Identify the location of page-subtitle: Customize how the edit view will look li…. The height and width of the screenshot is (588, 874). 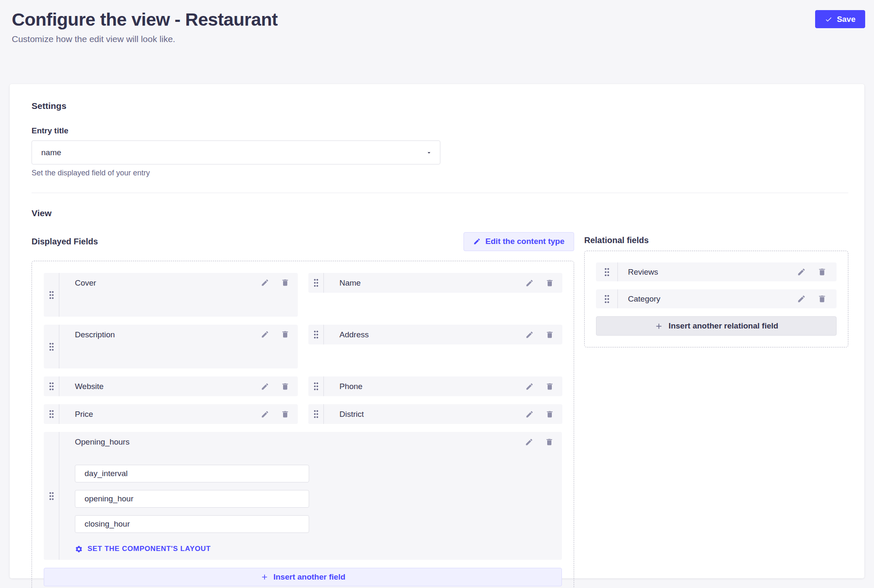
(401, 39).